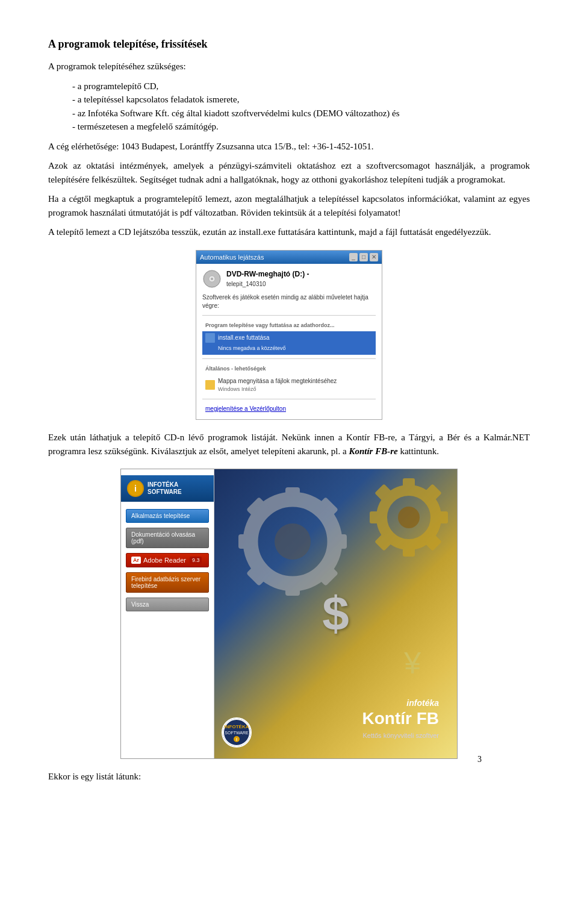 The width and height of the screenshot is (578, 924). Describe the element at coordinates (289, 45) in the screenshot. I see `page-title: A programok telepítése, frissítések` at that location.